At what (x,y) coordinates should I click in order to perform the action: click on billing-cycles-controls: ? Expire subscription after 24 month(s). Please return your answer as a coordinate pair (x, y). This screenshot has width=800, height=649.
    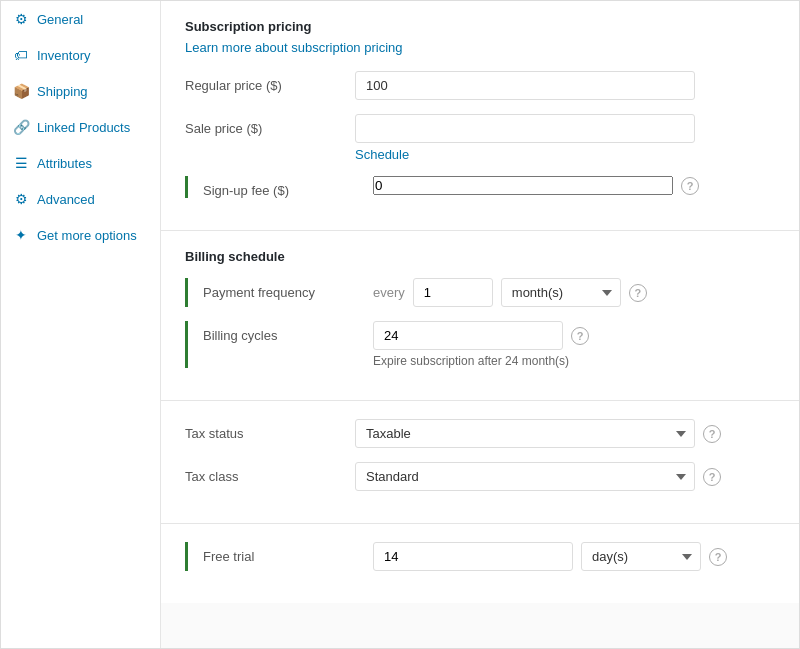
    Looking at the image, I should click on (481, 344).